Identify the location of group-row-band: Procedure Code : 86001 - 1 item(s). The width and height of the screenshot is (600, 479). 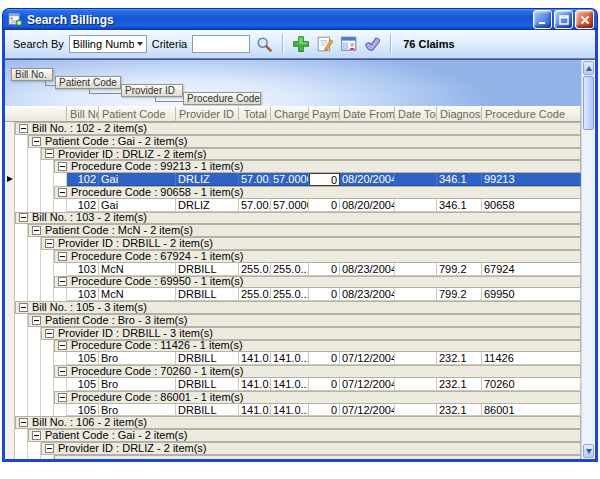
(318, 398).